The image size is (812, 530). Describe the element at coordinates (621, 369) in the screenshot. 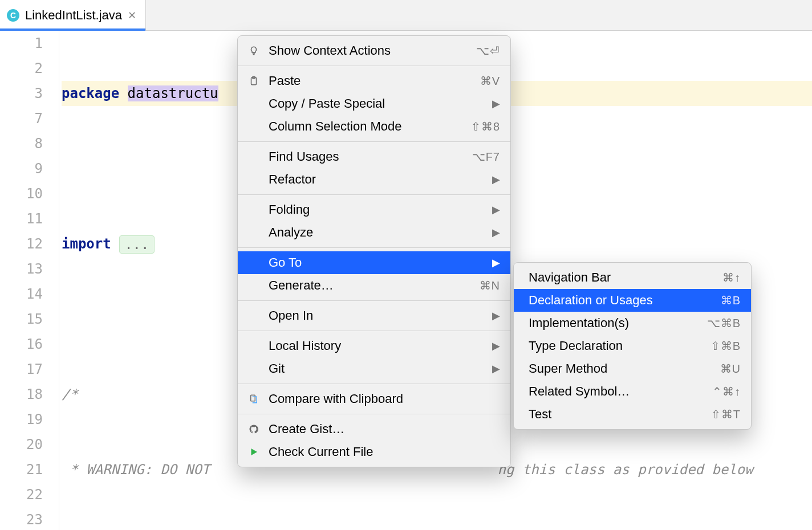

I see `menu-label: Super Method` at that location.